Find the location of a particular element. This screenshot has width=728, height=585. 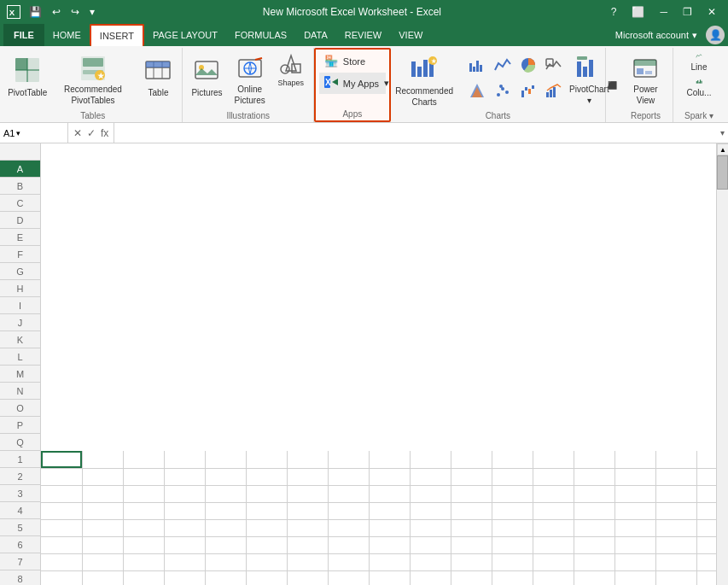

cell-G6 is located at coordinates (307, 545).